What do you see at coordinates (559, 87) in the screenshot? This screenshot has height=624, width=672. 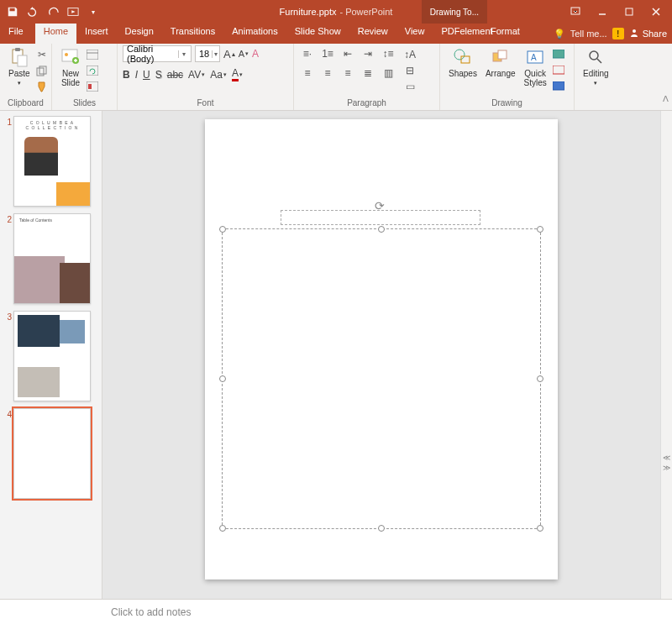 I see `shape-effects-icon` at bounding box center [559, 87].